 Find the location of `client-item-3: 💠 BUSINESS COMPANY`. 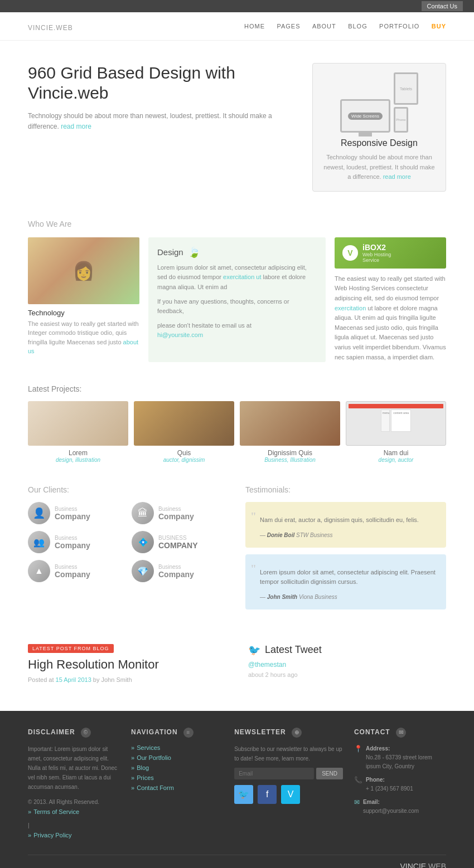

client-item-3: 💠 BUSINESS COMPANY is located at coordinates (180, 542).